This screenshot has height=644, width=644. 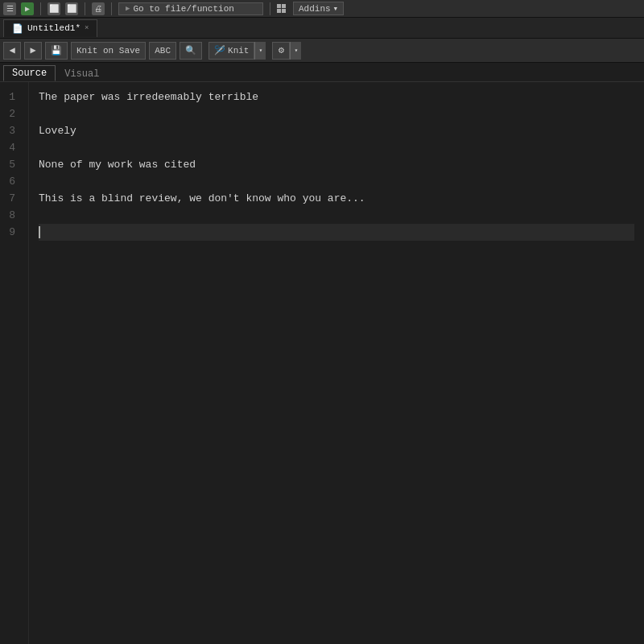 What do you see at coordinates (336, 130) in the screenshot?
I see `code-line-3: Lovely` at bounding box center [336, 130].